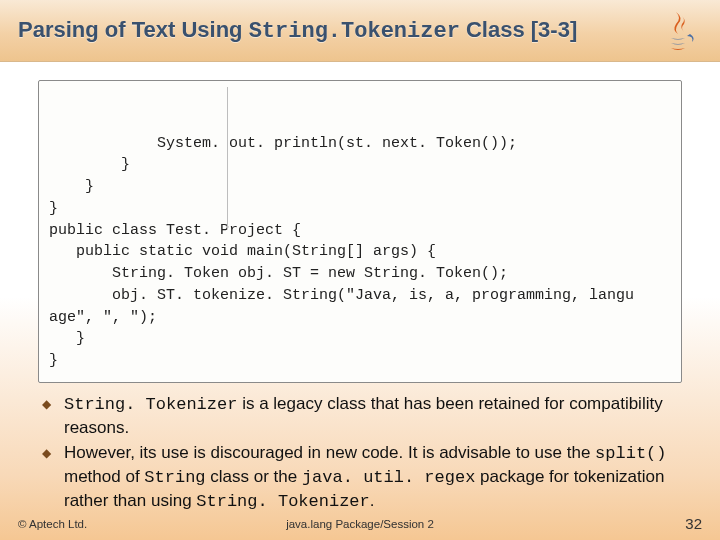 The height and width of the screenshot is (540, 720). I want to click on footer-title: java.lang Package/Session 2, so click(360, 524).